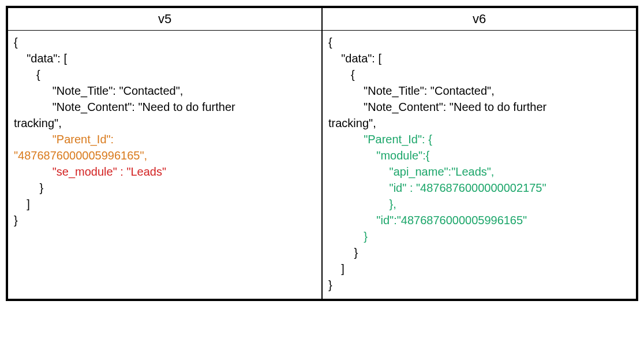 The image size is (644, 349). I want to click on code-parent-id-val: "4876876000005996165",, so click(81, 155).